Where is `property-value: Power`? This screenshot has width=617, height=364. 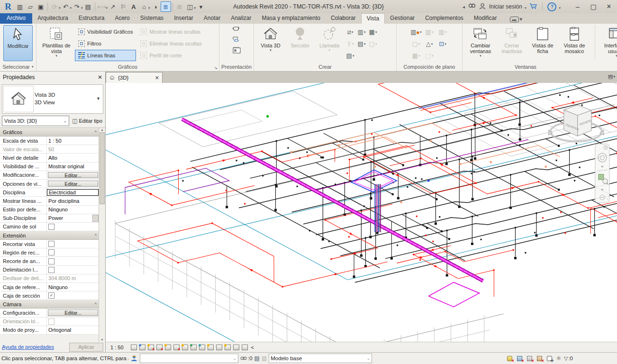
property-value: Power is located at coordinates (56, 218).